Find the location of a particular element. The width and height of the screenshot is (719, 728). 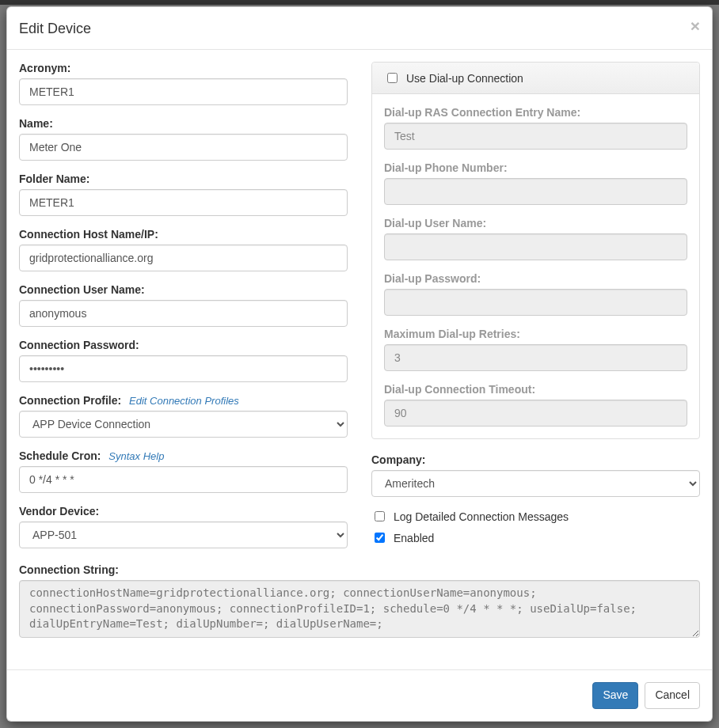

connection-password-input is located at coordinates (184, 369).